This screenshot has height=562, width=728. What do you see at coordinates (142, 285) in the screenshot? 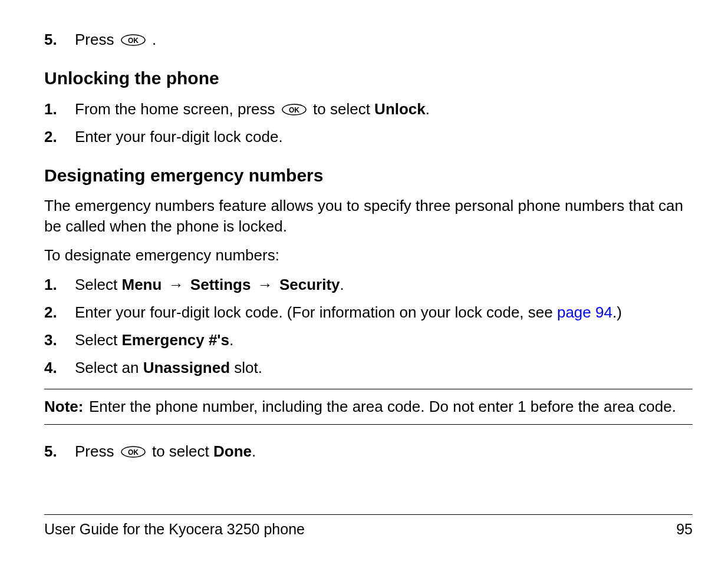
I see `bold-menu: Menu` at bounding box center [142, 285].